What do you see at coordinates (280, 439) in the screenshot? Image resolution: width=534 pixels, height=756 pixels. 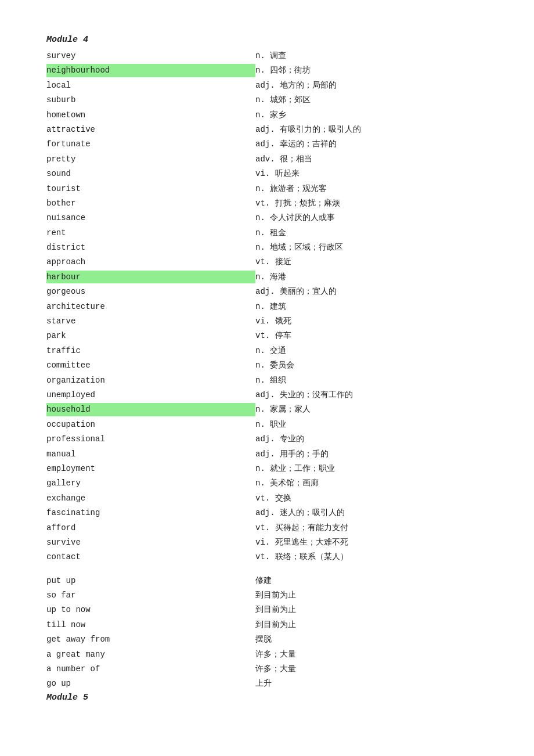 I see `word-chinese: adj. 专业的` at bounding box center [280, 439].